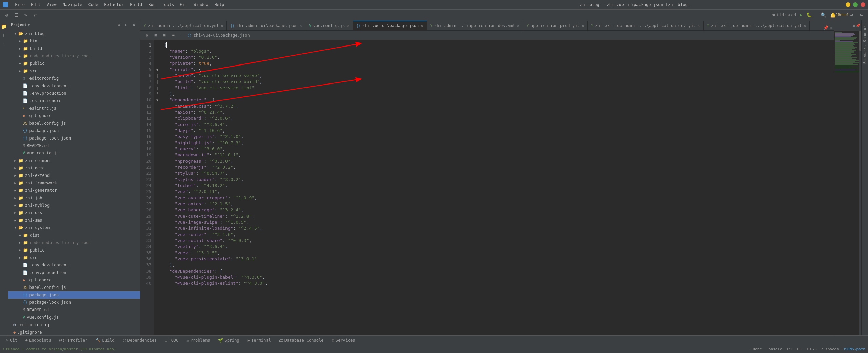 The width and height of the screenshot is (868, 353). What do you see at coordinates (172, 340) in the screenshot?
I see `todo-tab: ☑ TODO` at bounding box center [172, 340].